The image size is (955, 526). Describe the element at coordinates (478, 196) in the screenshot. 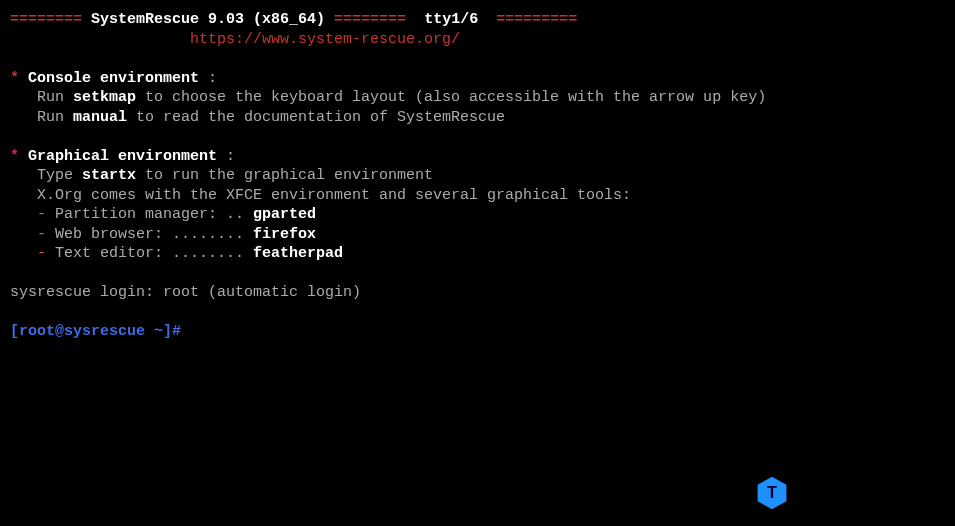

I see `graphical-line-2: X.Org comes with the XFCE environment an…` at that location.